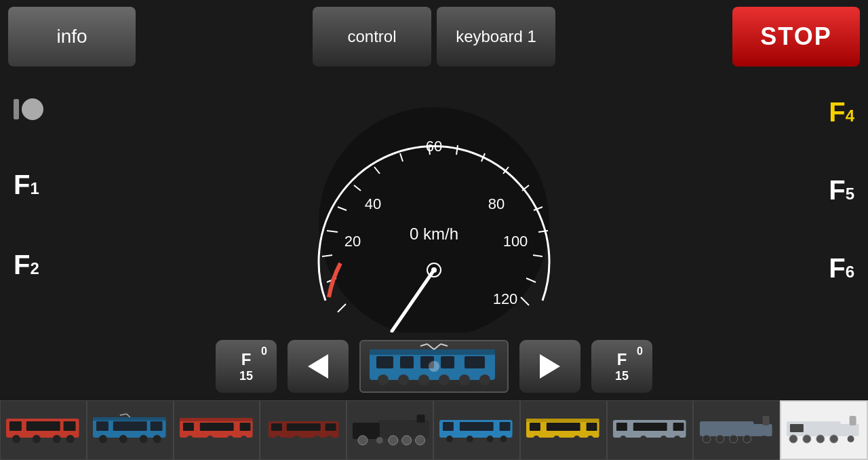  What do you see at coordinates (246, 366) in the screenshot?
I see `fn-left-button: 0 F 15` at bounding box center [246, 366].